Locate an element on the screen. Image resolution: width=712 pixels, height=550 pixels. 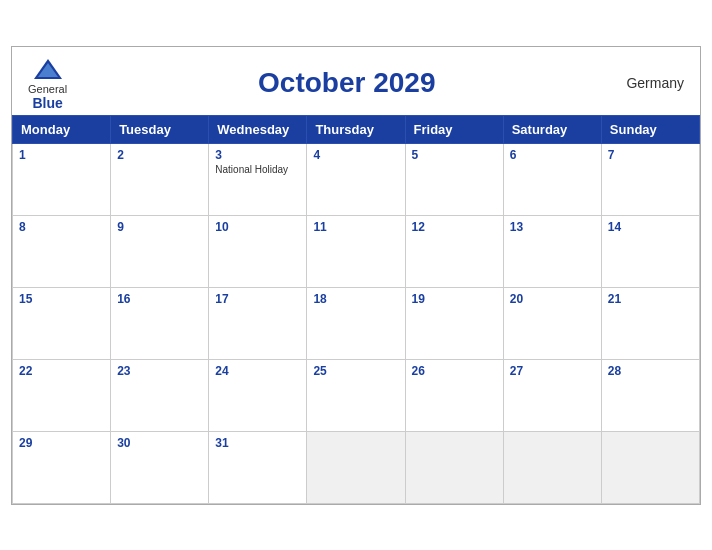
table-row: 28 is located at coordinates (650, 395).